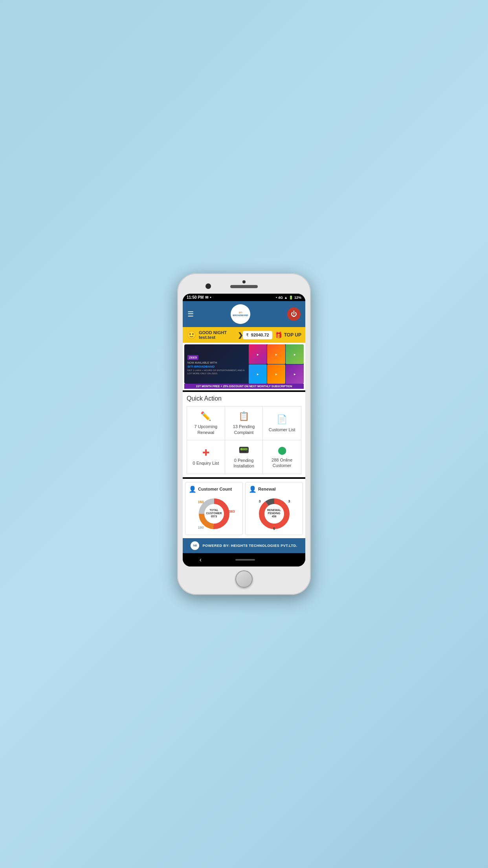 This screenshot has height=868, width=488. What do you see at coordinates (282, 430) in the screenshot?
I see `customer-list-label: Customer List` at bounding box center [282, 430].